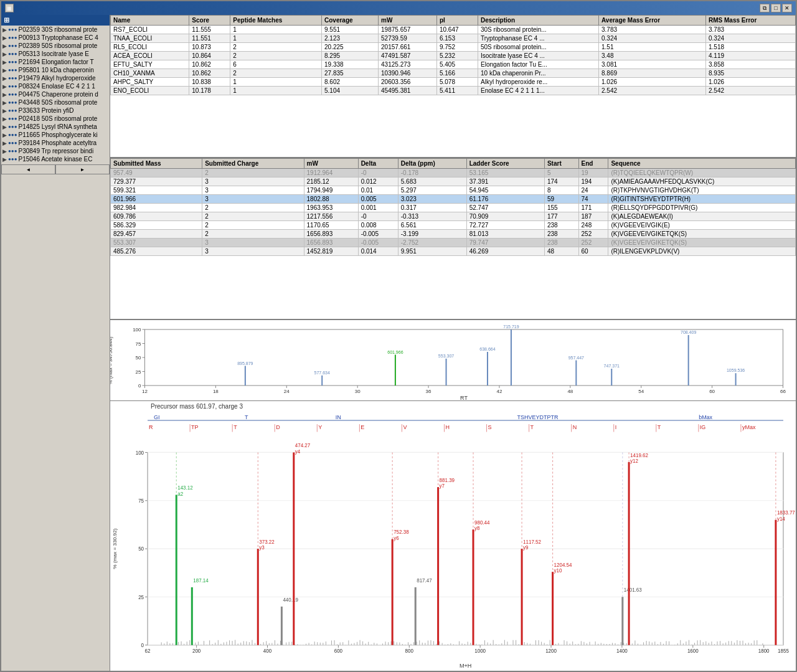  What do you see at coordinates (55, 46) in the screenshot?
I see `sidebar-item-P02389: ▶●●●P02389 50S ribosomal prote` at bounding box center [55, 46].